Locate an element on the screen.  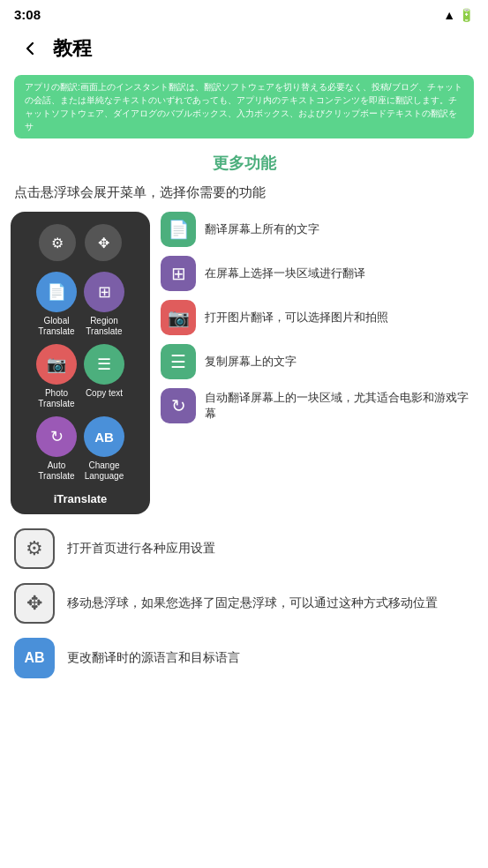
bottom-item-move: ✥ 移动悬浮球，如果您选择了固定悬浮球，可以通过这种方式移动位置 is located at coordinates (244, 603).